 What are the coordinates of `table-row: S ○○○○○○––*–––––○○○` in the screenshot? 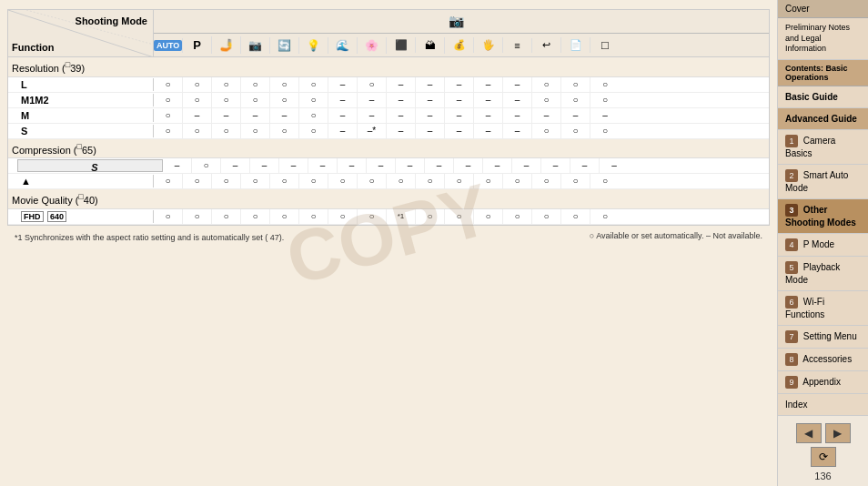 It's located at (389, 131).